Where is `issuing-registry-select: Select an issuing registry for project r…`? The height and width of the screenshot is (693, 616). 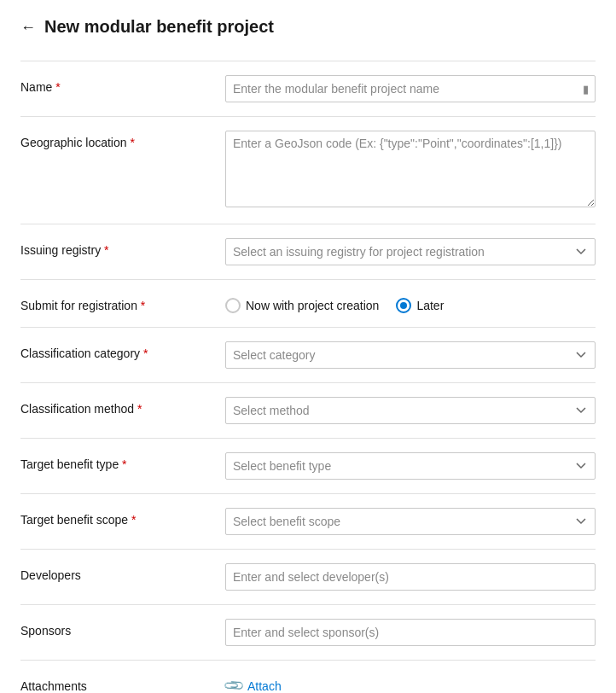 issuing-registry-select: Select an issuing registry for project r… is located at coordinates (410, 252).